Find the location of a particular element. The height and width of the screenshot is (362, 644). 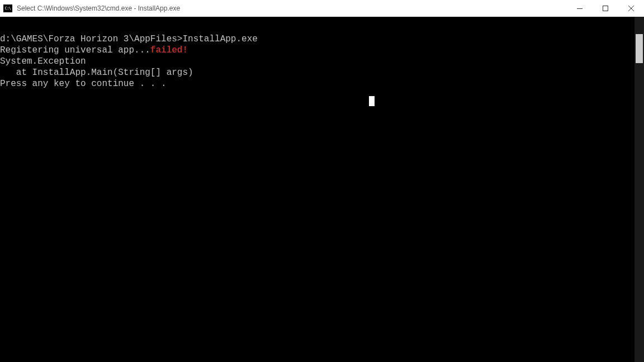

maximize-icon is located at coordinates (605, 8).